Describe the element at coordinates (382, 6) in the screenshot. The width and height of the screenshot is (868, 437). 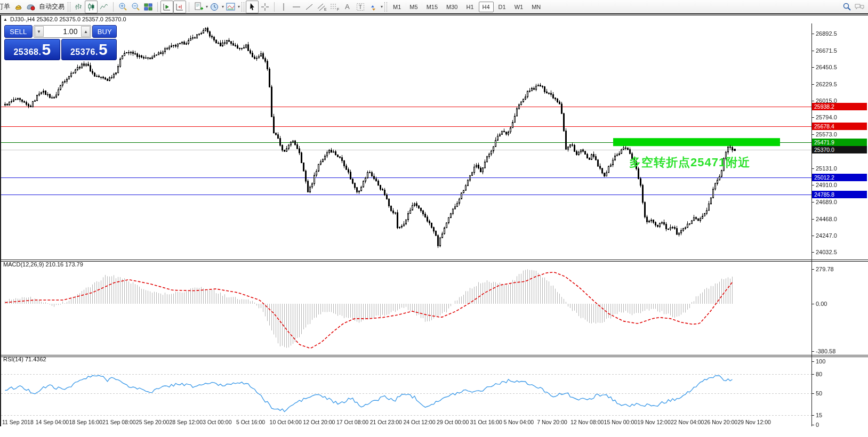
I see `arrows-tool-dropdown: ▾` at that location.